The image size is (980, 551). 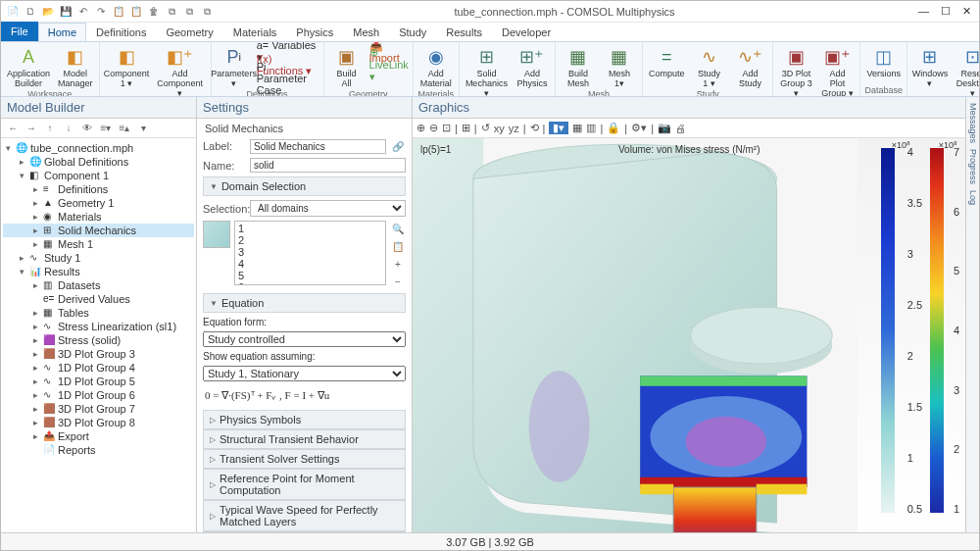 I want to click on add-study-button: ∿⁺AddStudy, so click(x=750, y=67).